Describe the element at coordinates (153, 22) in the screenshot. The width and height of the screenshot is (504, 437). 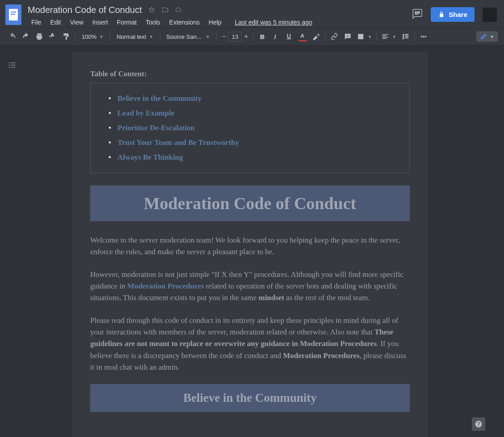
I see `menu-tools: Tools` at that location.